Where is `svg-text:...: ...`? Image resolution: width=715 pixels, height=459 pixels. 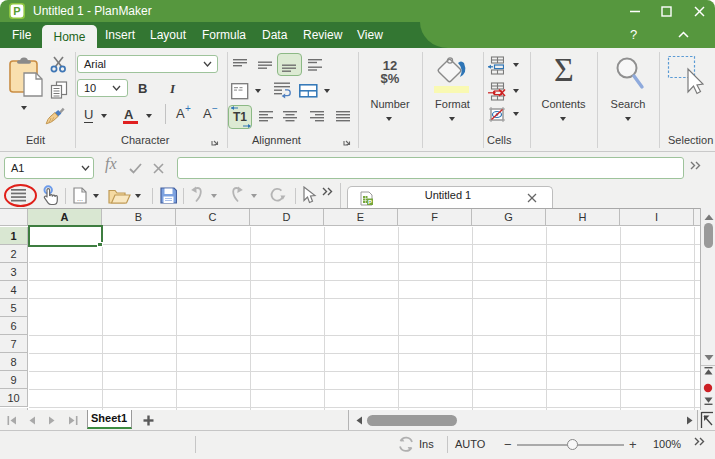
svg-text:...: ... is located at coordinates (80, 198).